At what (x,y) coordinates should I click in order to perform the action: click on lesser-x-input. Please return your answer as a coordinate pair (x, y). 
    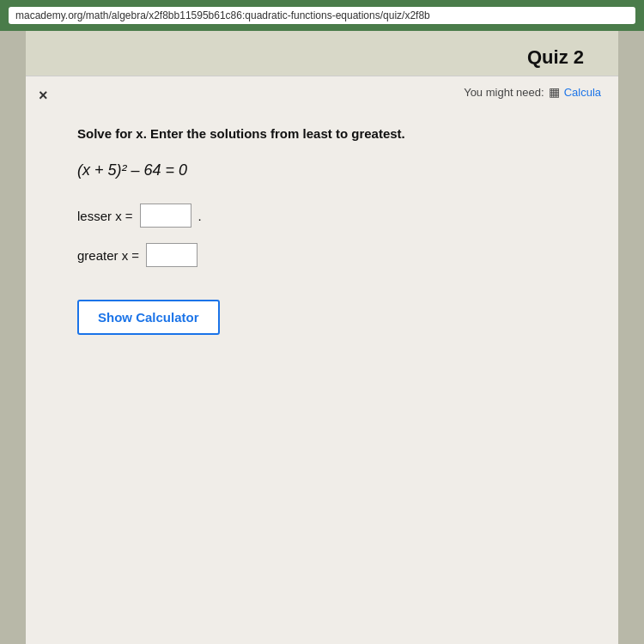
    Looking at the image, I should click on (166, 216).